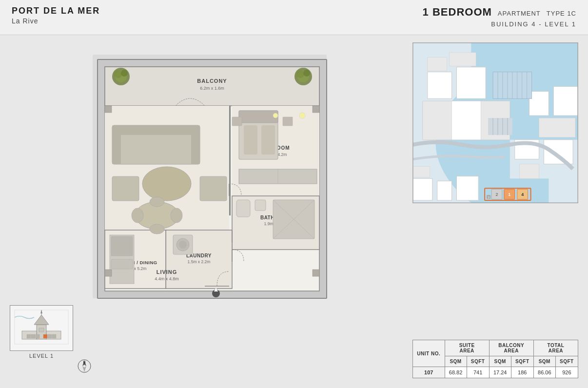  I want to click on svg-text: 4.4m x 4.8m, so click(167, 279).